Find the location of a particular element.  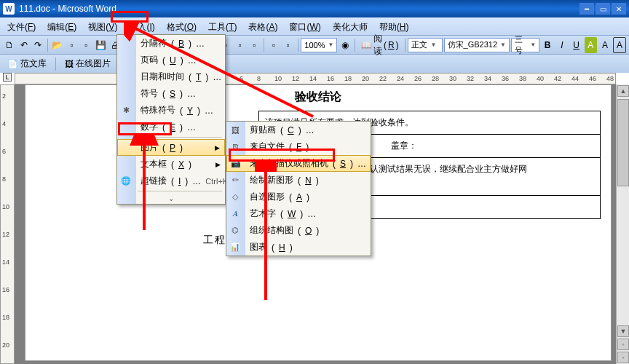

vertical-ruler: 2468101214161820 is located at coordinates (7, 224).